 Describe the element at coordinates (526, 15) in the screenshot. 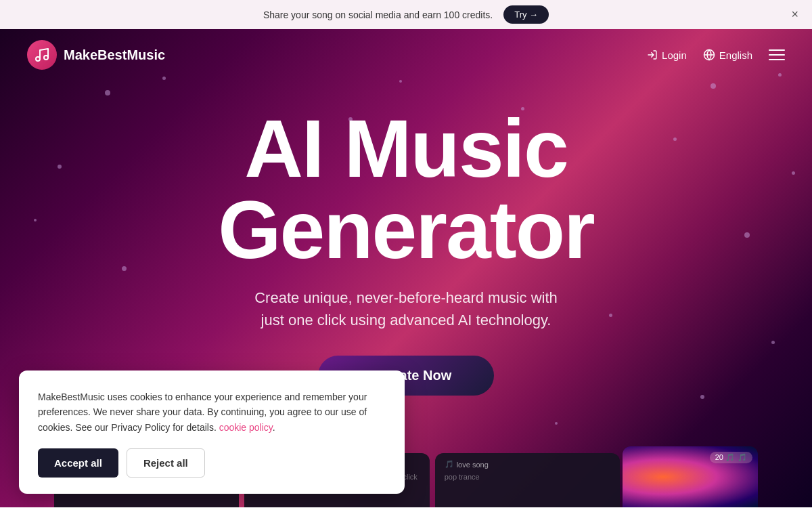

I see `try-button: Try →` at that location.